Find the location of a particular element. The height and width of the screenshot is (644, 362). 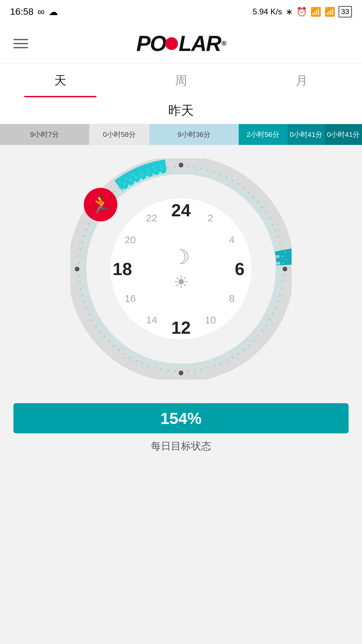

signal-icon: 📶 is located at coordinates (330, 12).